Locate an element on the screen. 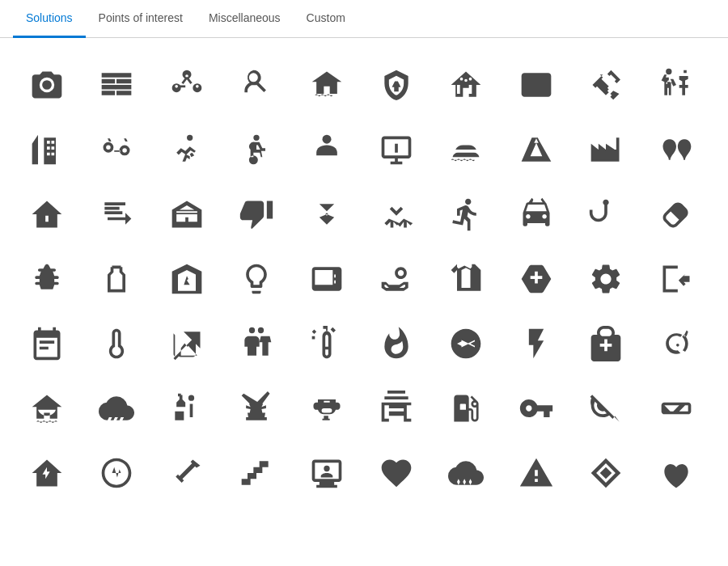 The height and width of the screenshot is (566, 728). icon-building is located at coordinates (47, 150).